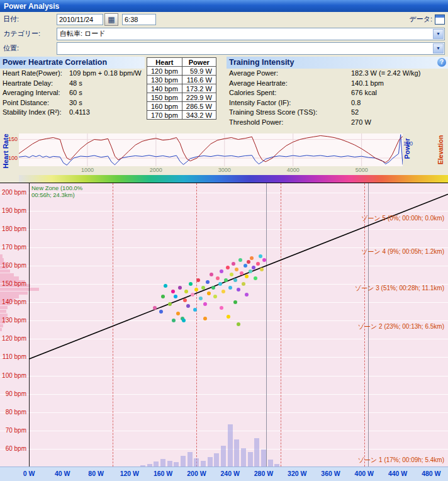 The height and width of the screenshot is (481, 448). I want to click on y-axis-label: 130 bpm, so click(13, 320).